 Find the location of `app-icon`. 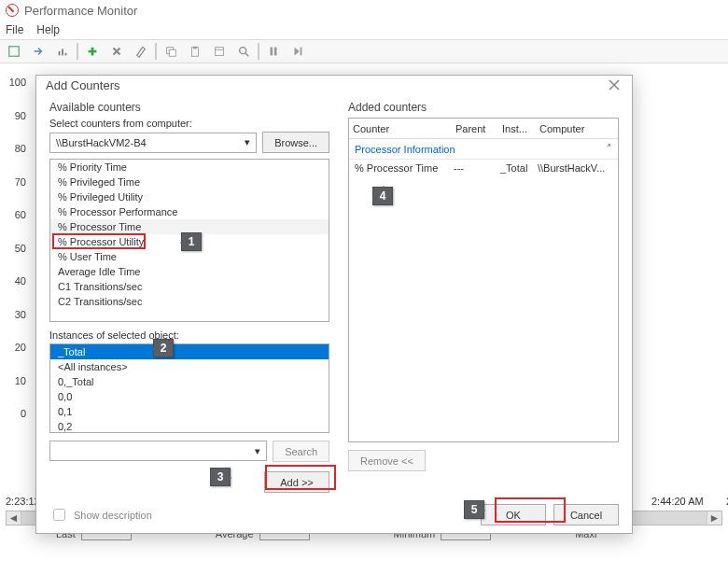

app-icon is located at coordinates (12, 10).